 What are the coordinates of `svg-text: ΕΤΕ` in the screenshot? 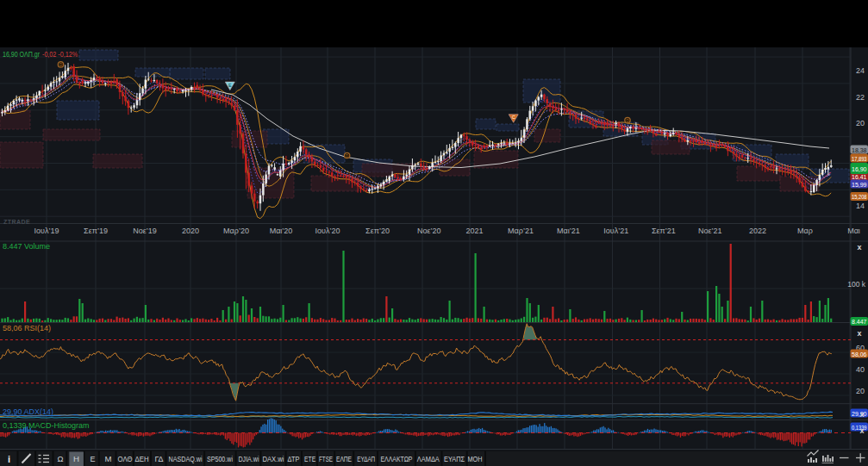 It's located at (310, 459).